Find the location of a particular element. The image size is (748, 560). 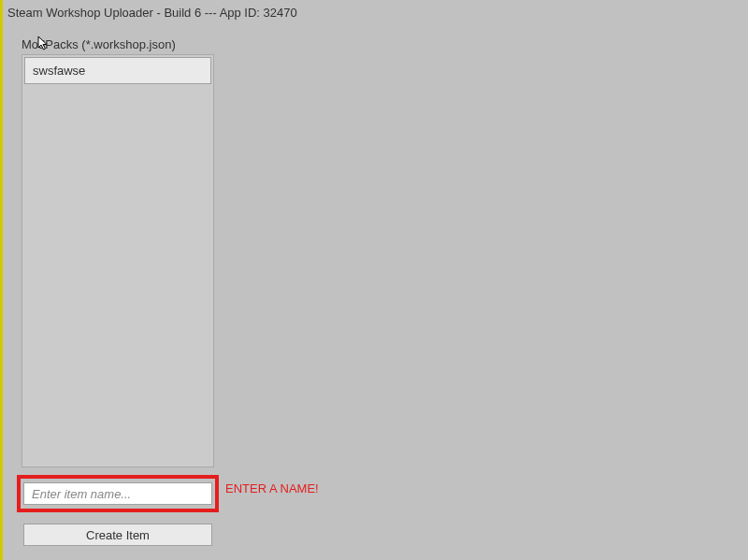

list-item: swsfawse is located at coordinates (118, 71).